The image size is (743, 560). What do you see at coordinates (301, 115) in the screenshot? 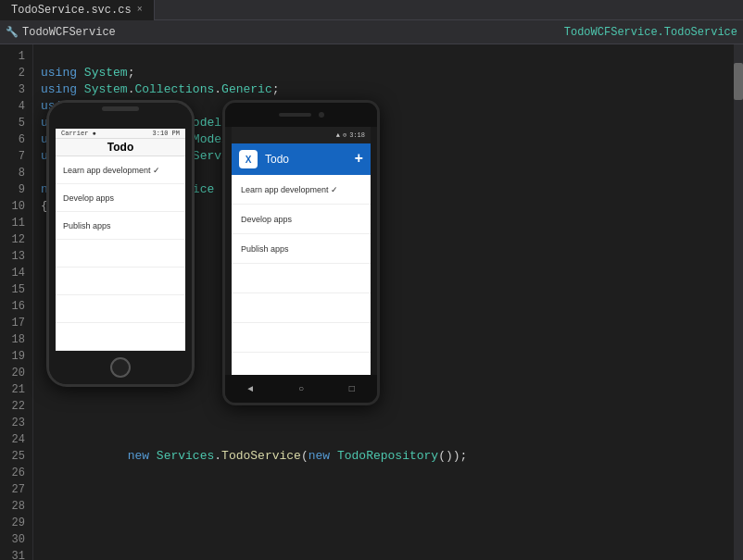
I see `android-top-bar` at bounding box center [301, 115].